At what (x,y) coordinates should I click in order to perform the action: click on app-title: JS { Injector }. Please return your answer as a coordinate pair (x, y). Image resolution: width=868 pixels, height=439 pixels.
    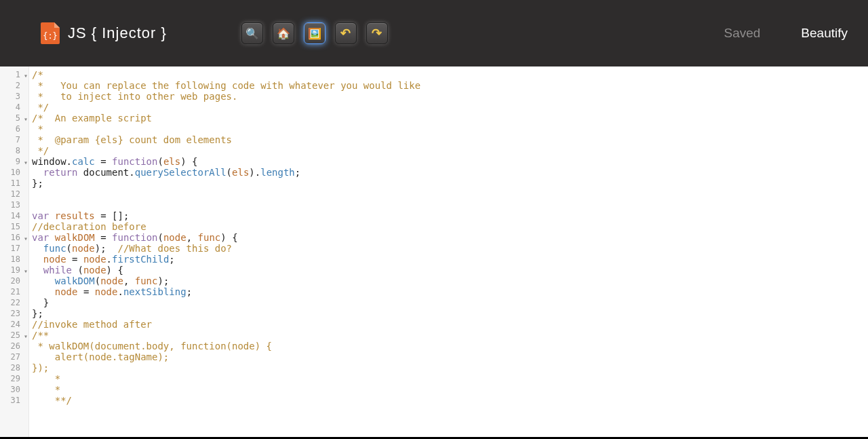
    Looking at the image, I should click on (117, 33).